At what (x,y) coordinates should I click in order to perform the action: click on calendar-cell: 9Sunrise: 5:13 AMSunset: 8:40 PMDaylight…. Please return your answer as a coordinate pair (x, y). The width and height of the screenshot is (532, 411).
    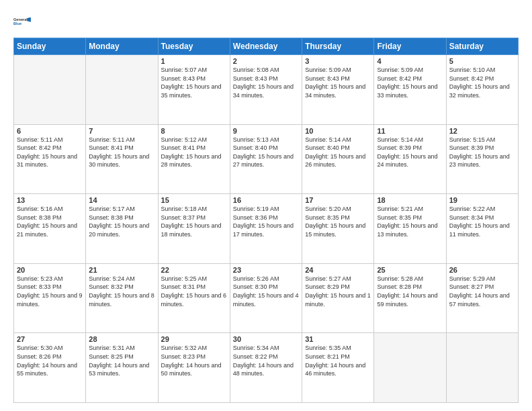
    Looking at the image, I should click on (266, 159).